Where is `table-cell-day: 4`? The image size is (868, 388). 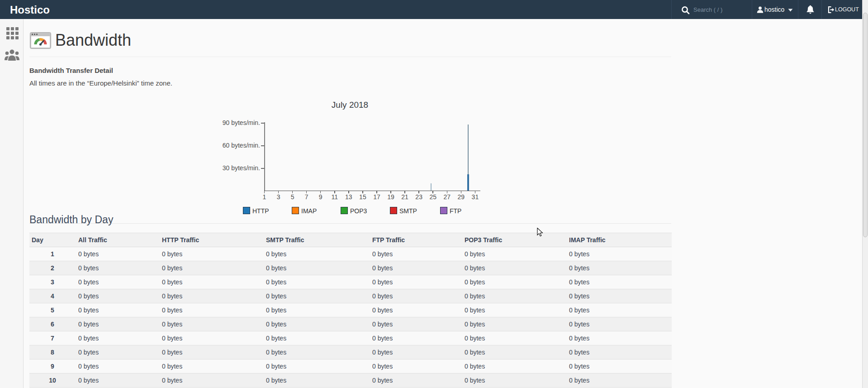
table-cell-day: 4 is located at coordinates (52, 296).